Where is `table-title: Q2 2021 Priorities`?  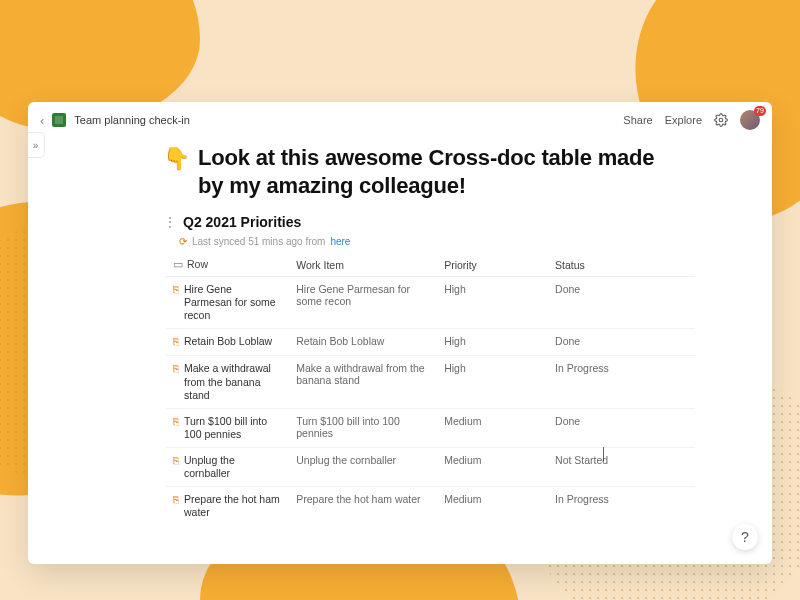
table-title: Q2 2021 Priorities is located at coordinates (242, 222).